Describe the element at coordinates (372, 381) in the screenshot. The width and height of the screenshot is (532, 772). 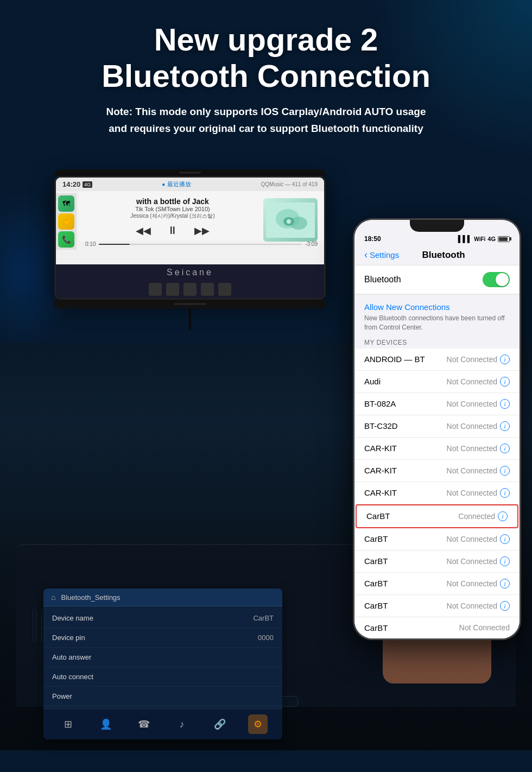
I see `device-name: Audi` at that location.